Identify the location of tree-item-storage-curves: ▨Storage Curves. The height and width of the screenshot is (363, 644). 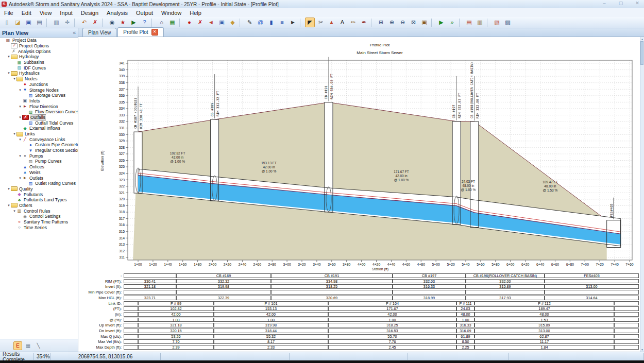
(39, 96).